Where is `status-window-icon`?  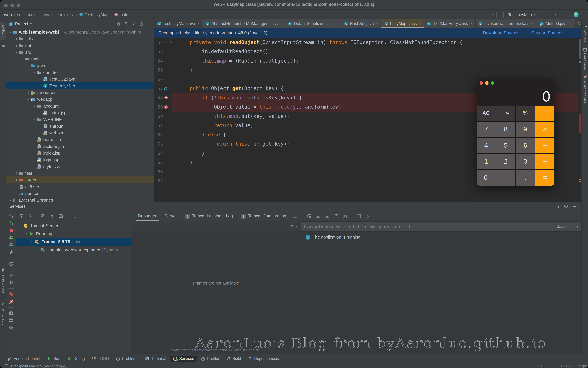 status-window-icon is located at coordinates (7, 366).